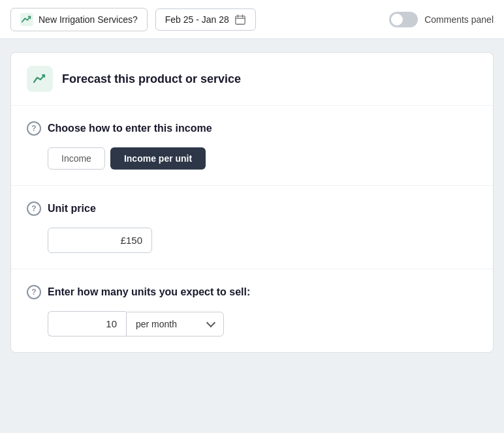  I want to click on units-sell-row: per month, so click(262, 323).